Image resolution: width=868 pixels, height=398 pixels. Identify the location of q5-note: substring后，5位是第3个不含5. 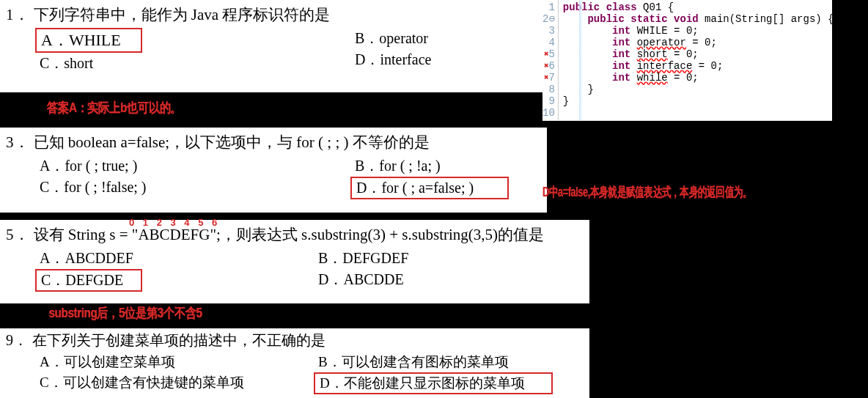
(125, 313).